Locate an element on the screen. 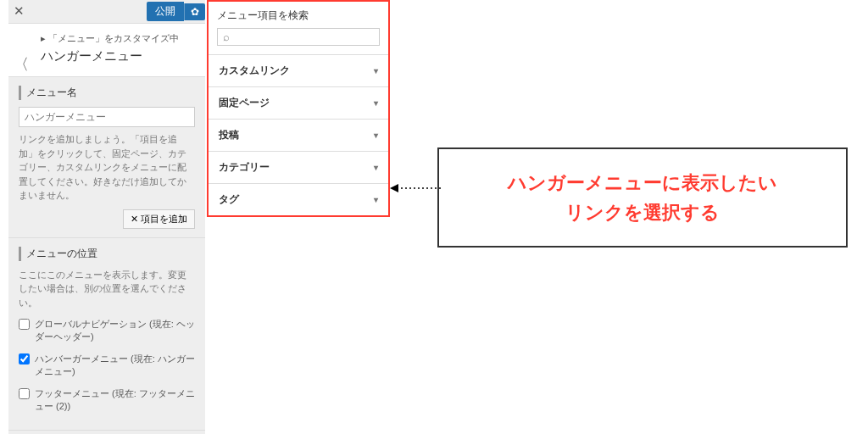  panel-header: 〈 ▸ 「メニュー」をカスタマイズ中 ハンガーメニュー is located at coordinates (107, 51).